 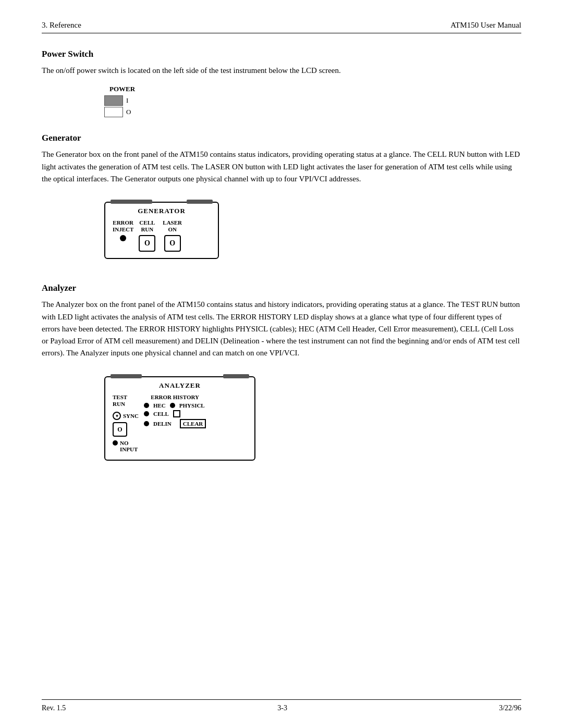 I want to click on page-header: 3. Reference ATM150 User Manual, so click(x=282, y=27).